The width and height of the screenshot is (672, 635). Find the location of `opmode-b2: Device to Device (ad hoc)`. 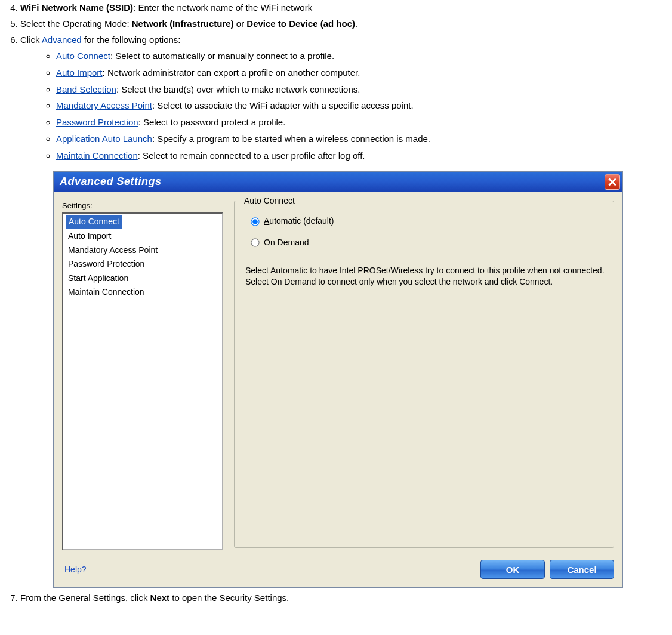

opmode-b2: Device to Device (ad hoc) is located at coordinates (301, 24).